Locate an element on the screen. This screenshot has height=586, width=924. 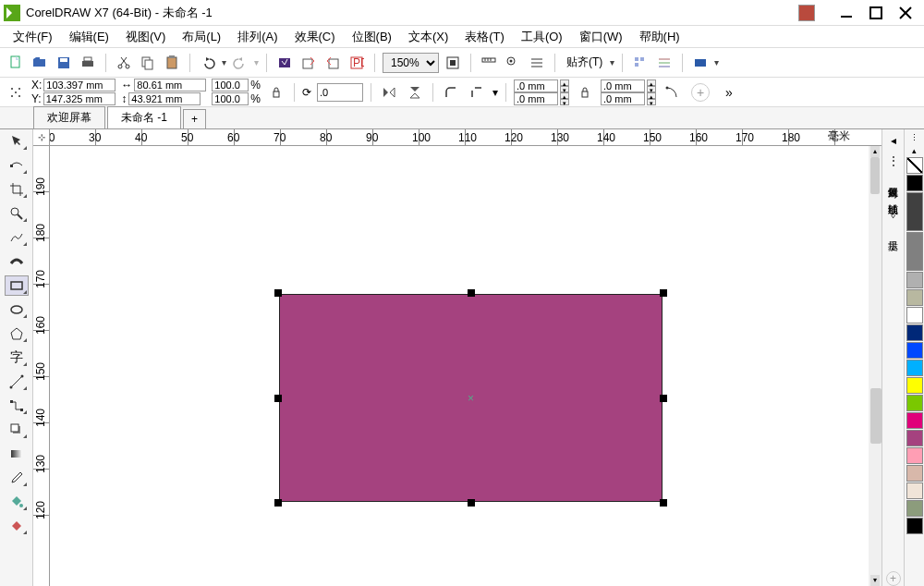
scrollbar-thumb is located at coordinates (875, 176).